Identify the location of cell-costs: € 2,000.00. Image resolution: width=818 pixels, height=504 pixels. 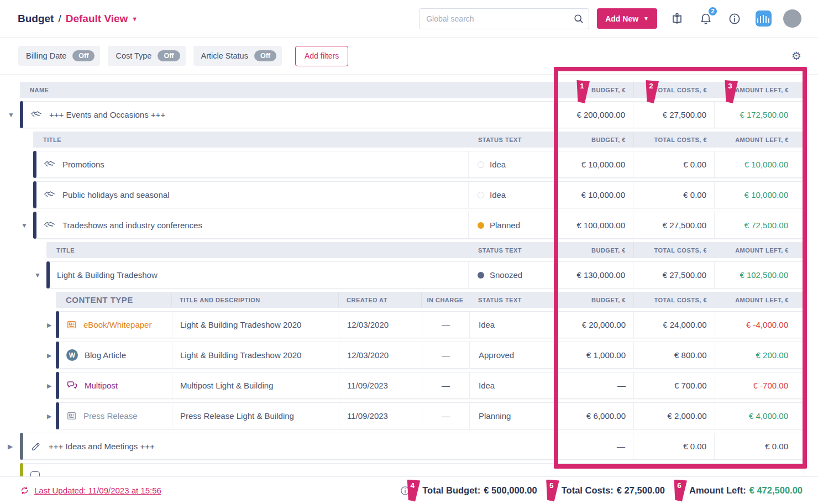
(674, 416).